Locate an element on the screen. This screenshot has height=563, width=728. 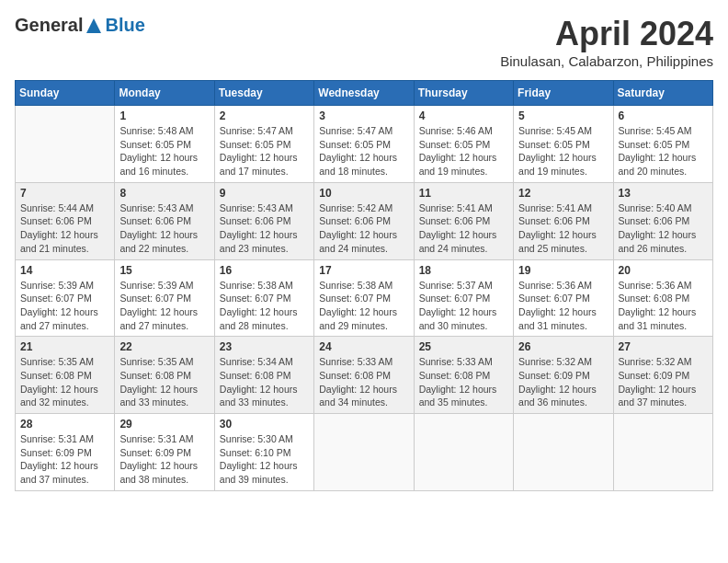
logo-blue-text: Blue is located at coordinates (125, 26).